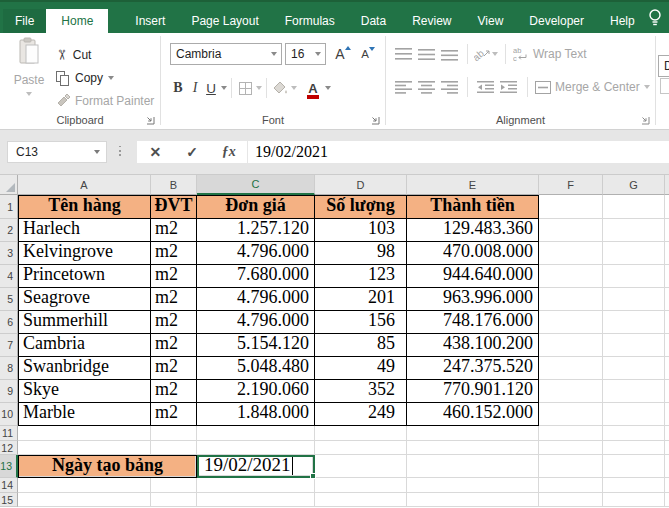  Describe the element at coordinates (634, 322) in the screenshot. I see `cell-G6` at that location.